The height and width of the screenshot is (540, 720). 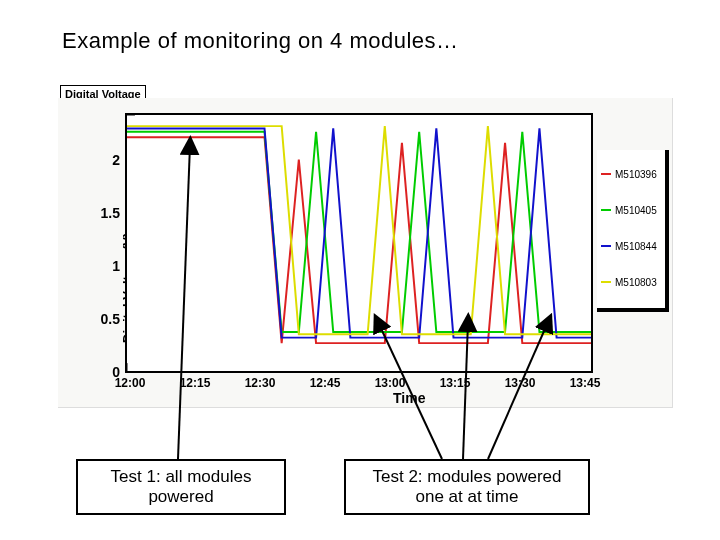 What do you see at coordinates (631, 282) in the screenshot?
I see `legend-item: M510803` at bounding box center [631, 282].